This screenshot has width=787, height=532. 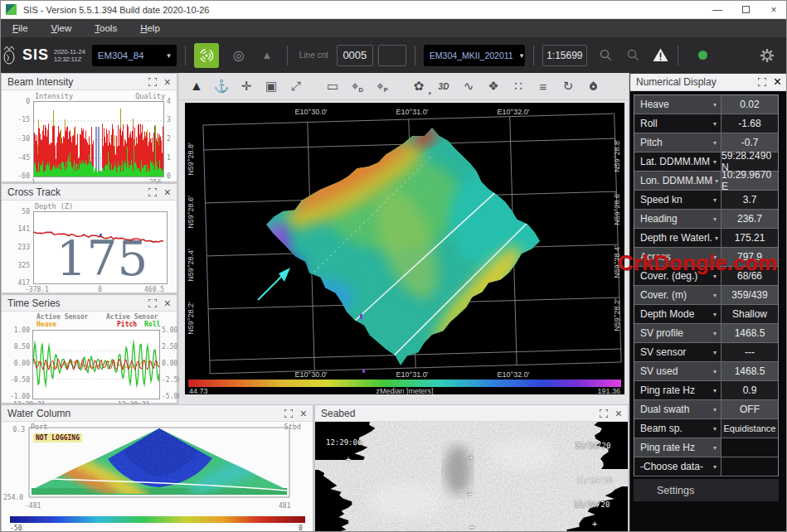 What do you see at coordinates (58, 438) in the screenshot?
I see `not-logging-badge: NOT LOGGING` at bounding box center [58, 438].